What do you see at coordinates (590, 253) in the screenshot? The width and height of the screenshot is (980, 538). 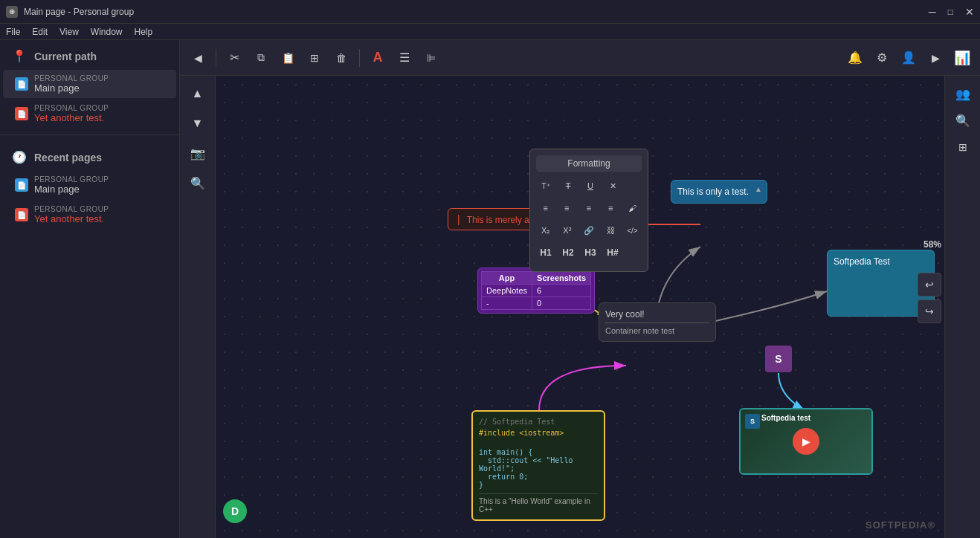 I see `h3-btn: H3` at bounding box center [590, 253].